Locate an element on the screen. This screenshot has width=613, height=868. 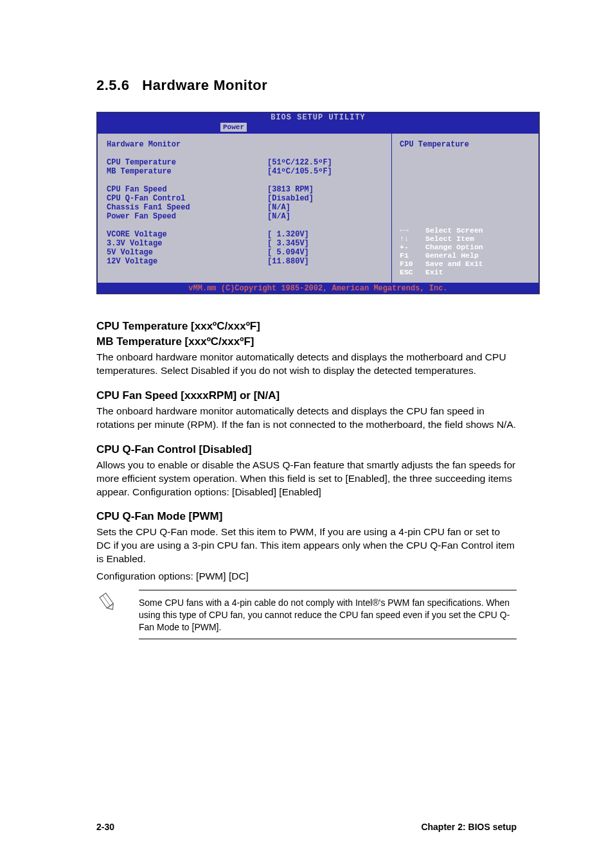
bios-key: ↑↓ is located at coordinates (413, 239).